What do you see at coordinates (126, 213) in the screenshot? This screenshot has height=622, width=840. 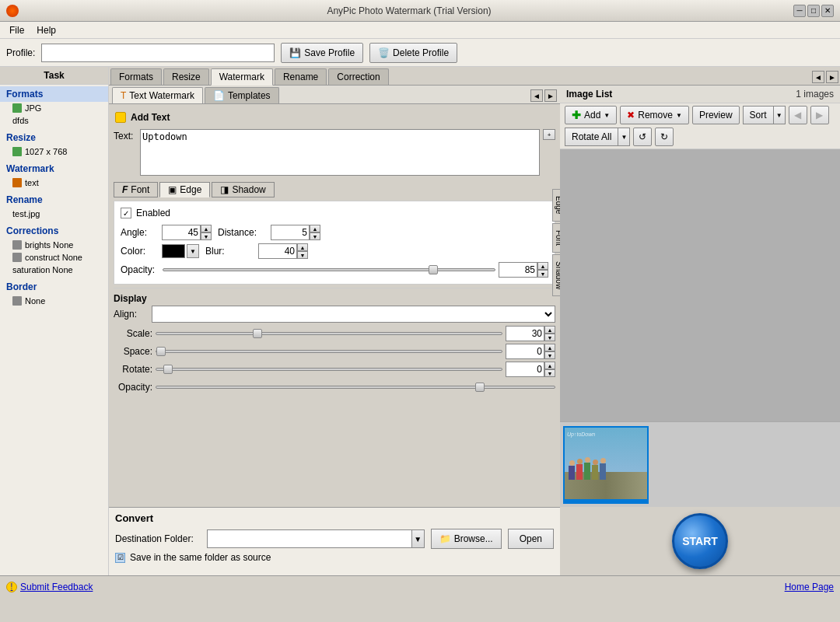 I see `enabled-checkbox` at bounding box center [126, 213].